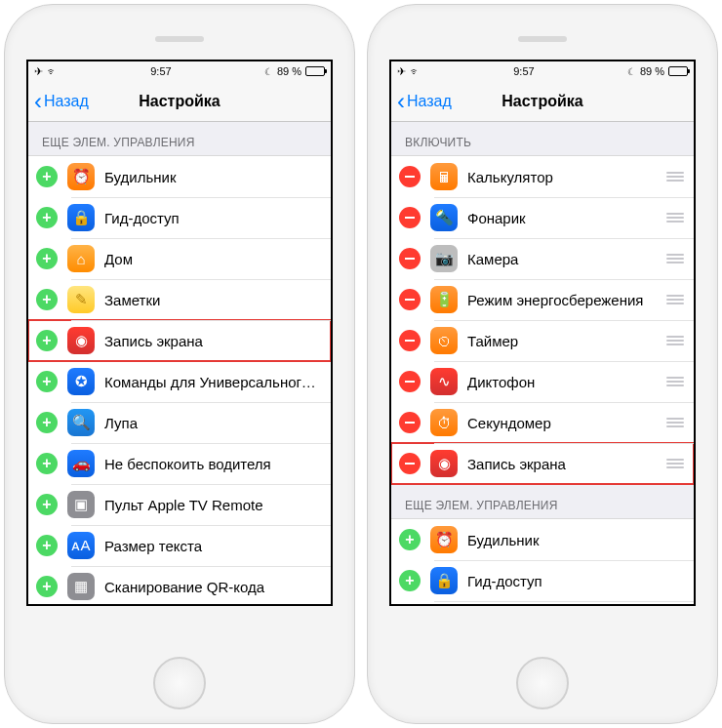 The width and height of the screenshot is (722, 728). Describe the element at coordinates (180, 423) in the screenshot. I see `row-magnifier: +🔍Лупа` at that location.